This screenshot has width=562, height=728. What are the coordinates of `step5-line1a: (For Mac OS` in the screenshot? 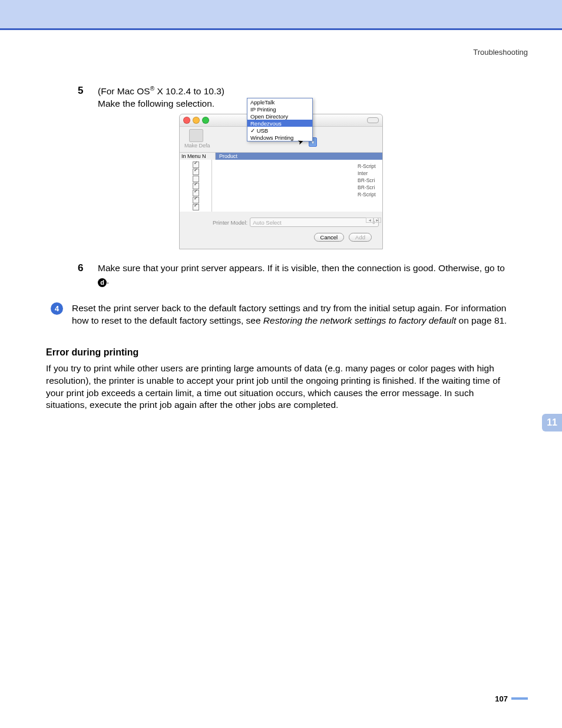 It's located at (124, 91).